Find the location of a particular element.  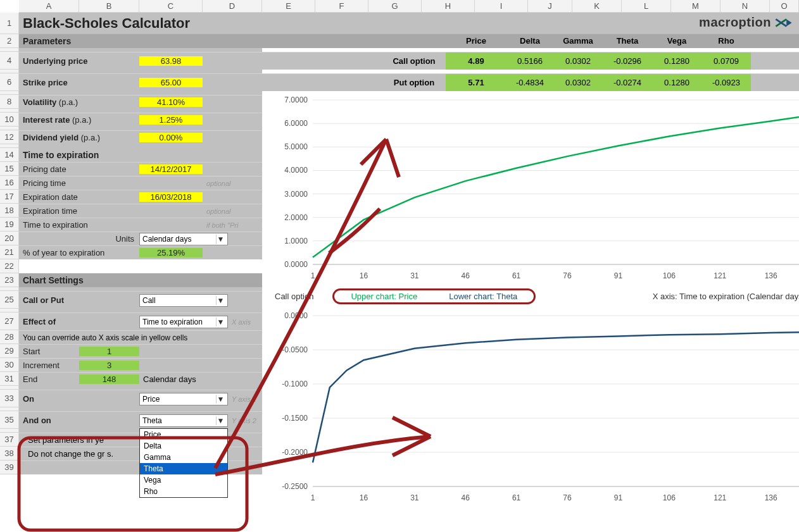

increment-label: Increment is located at coordinates (49, 366).